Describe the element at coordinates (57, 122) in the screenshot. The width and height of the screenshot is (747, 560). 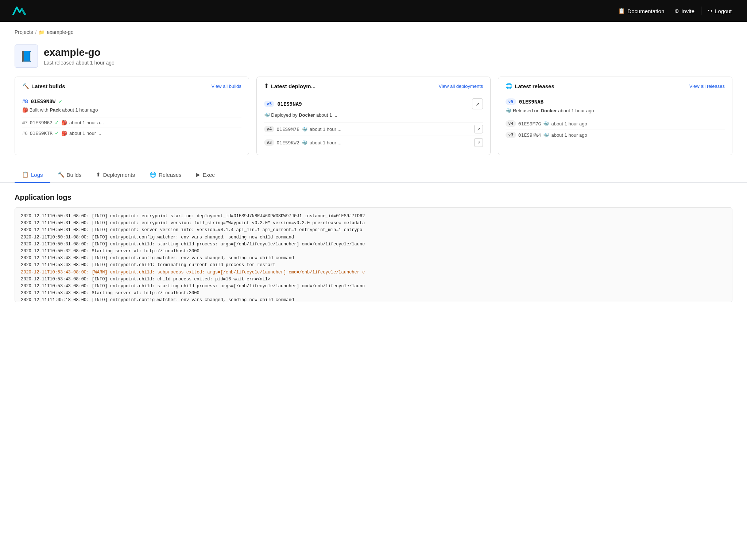
I see `build-check-7: ✓` at that location.